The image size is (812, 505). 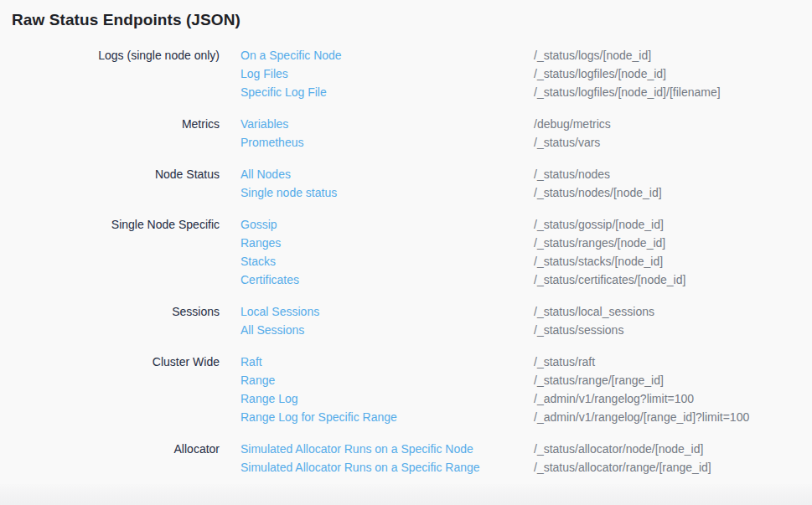 What do you see at coordinates (406, 252) in the screenshot?
I see `endpoint-section: Single Node SpecificGossipRangesStacksCe…` at bounding box center [406, 252].